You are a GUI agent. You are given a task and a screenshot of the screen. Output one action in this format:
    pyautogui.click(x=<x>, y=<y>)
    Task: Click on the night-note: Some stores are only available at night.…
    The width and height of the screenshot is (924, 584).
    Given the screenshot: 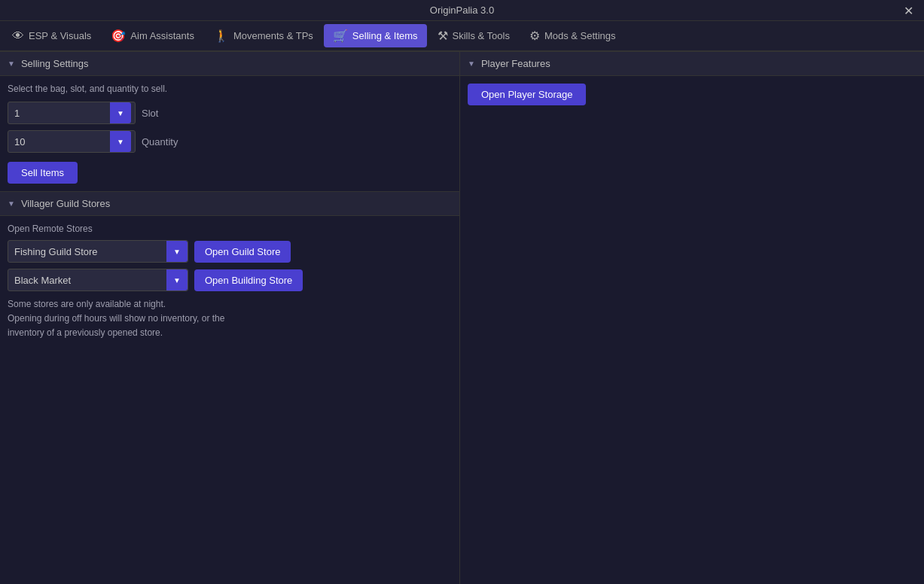 What is the action you would take?
    pyautogui.click(x=230, y=319)
    